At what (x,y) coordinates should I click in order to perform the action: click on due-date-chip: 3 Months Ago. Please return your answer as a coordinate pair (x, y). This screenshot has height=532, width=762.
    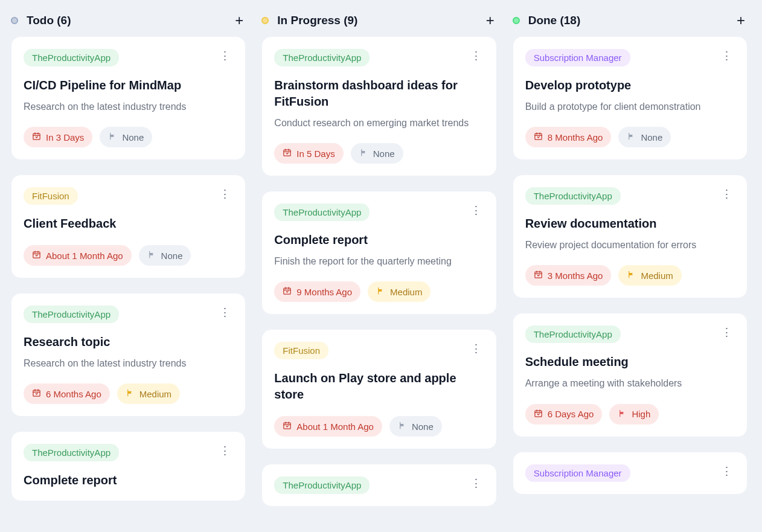
    Looking at the image, I should click on (569, 275).